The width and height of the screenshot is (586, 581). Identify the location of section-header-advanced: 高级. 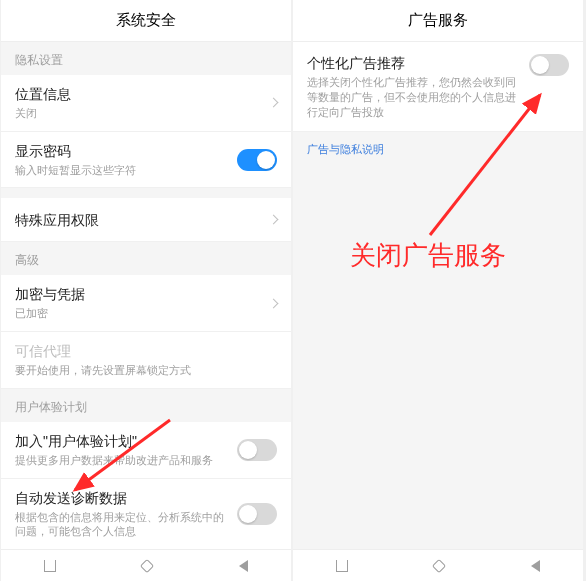
(146, 258).